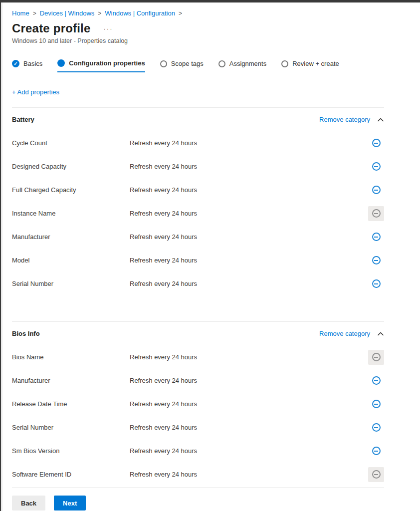 This screenshot has height=511, width=420. What do you see at coordinates (198, 214) in the screenshot?
I see `table-row: Instance Name Refresh every 24 hours` at bounding box center [198, 214].